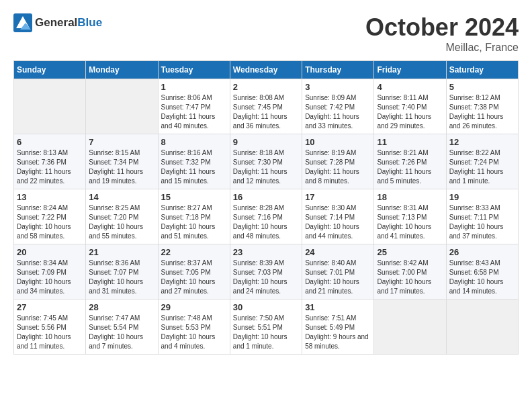  Describe the element at coordinates (122, 332) in the screenshot. I see `day-info: Sunrise: 7:47 AMSunset: 5:54 PMDaylight:…` at that location.